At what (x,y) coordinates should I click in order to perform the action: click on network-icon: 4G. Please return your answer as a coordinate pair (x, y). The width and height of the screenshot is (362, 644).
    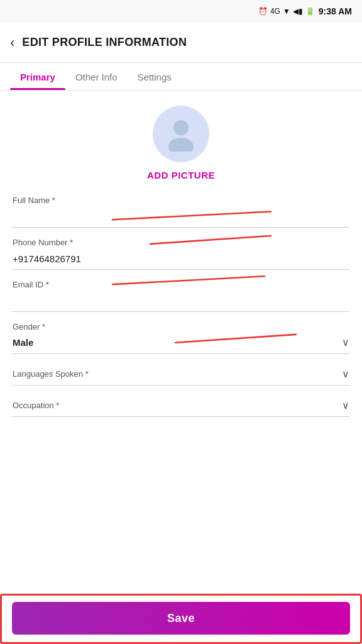
    Looking at the image, I should click on (275, 11).